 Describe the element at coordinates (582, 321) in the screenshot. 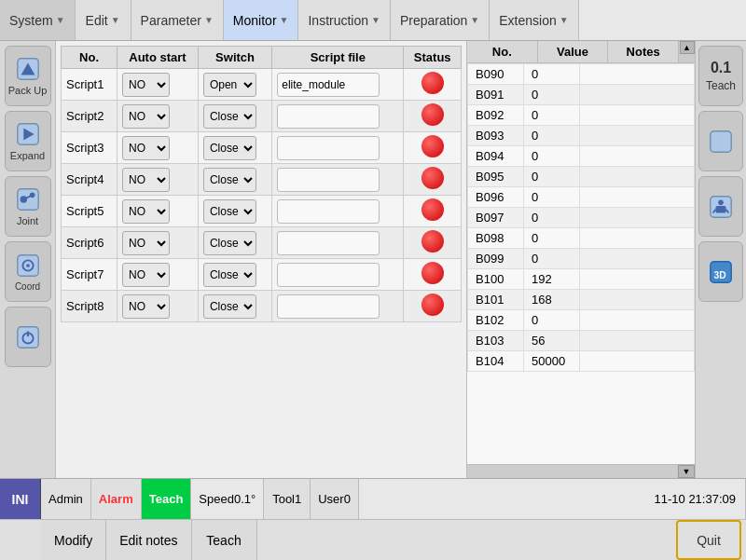

I see `data-row: B1020` at that location.